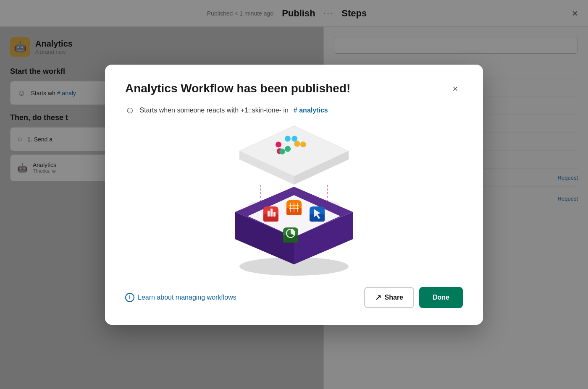 The width and height of the screenshot is (588, 389). I want to click on smiley-icon: ☺, so click(130, 110).